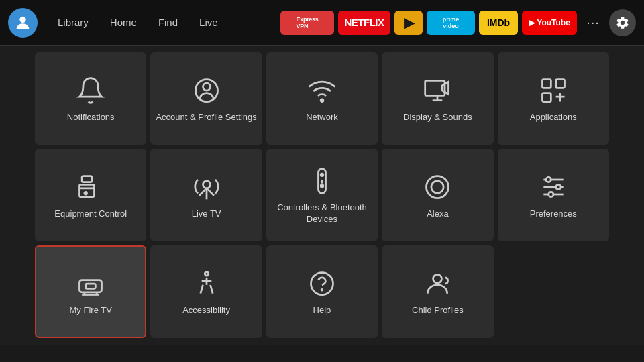  What do you see at coordinates (458, 23) in the screenshot?
I see `nav-apps: ExpressVPN NETFLIX ▶ primevideo IMDb ▶ Y…` at bounding box center [458, 23].